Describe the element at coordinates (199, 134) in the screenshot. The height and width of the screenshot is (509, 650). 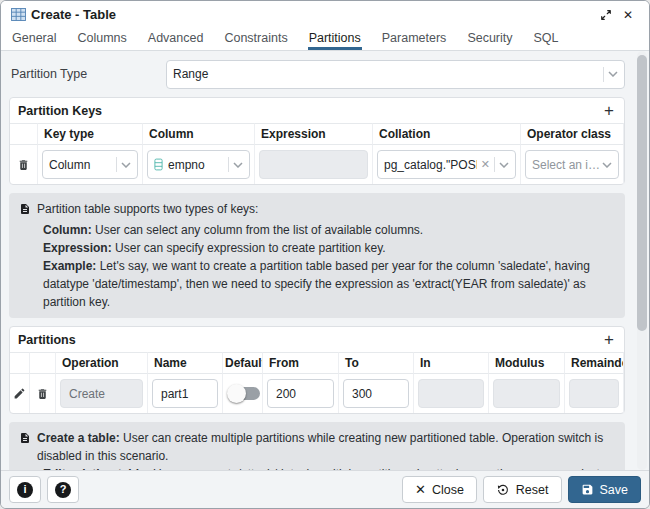
I see `col-header-column: Column` at that location.